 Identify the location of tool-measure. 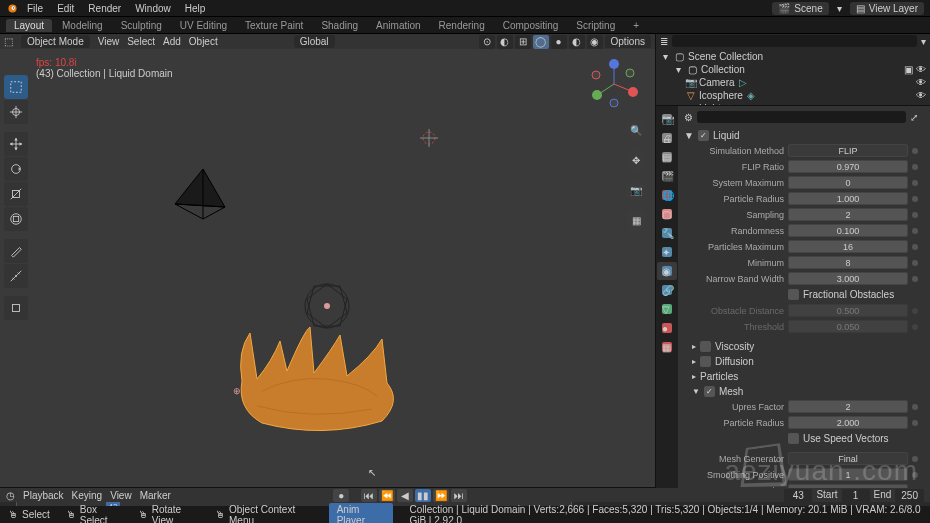
(16, 276).